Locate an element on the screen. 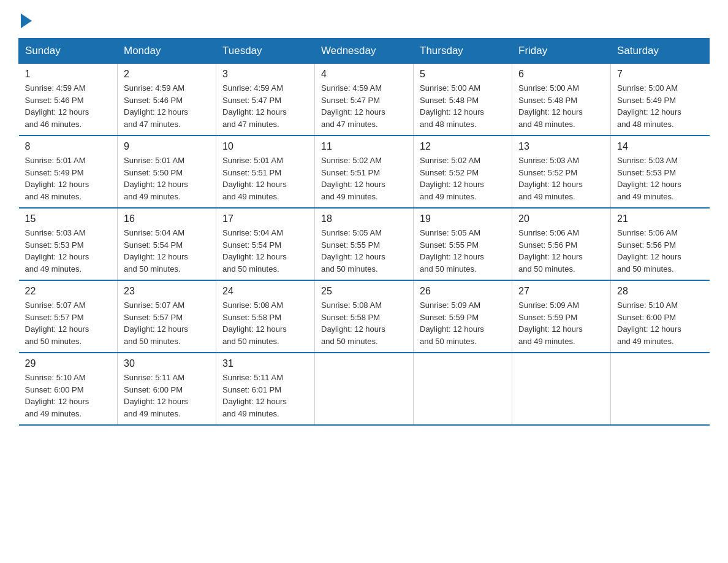  calendar-week-row: 15Sunrise: 5:03 AMSunset: 5:53 PMDayligh… is located at coordinates (364, 244).